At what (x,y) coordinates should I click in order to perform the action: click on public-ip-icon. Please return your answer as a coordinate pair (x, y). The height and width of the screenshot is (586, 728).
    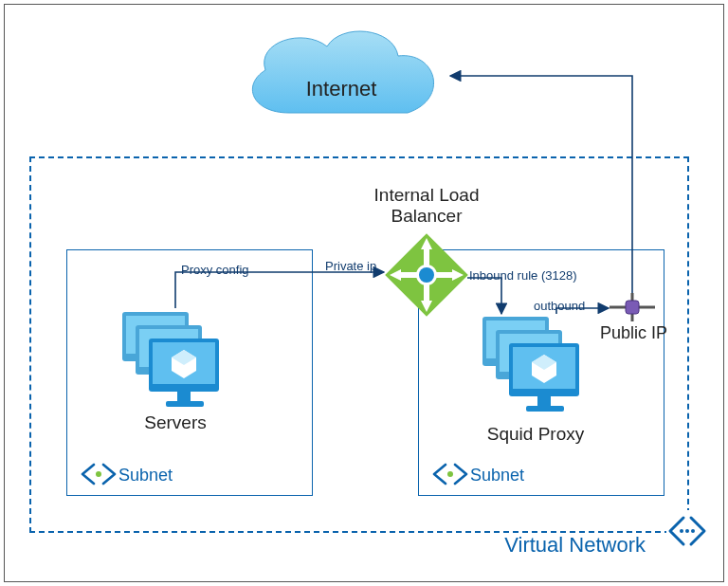
    Looking at the image, I should click on (632, 307).